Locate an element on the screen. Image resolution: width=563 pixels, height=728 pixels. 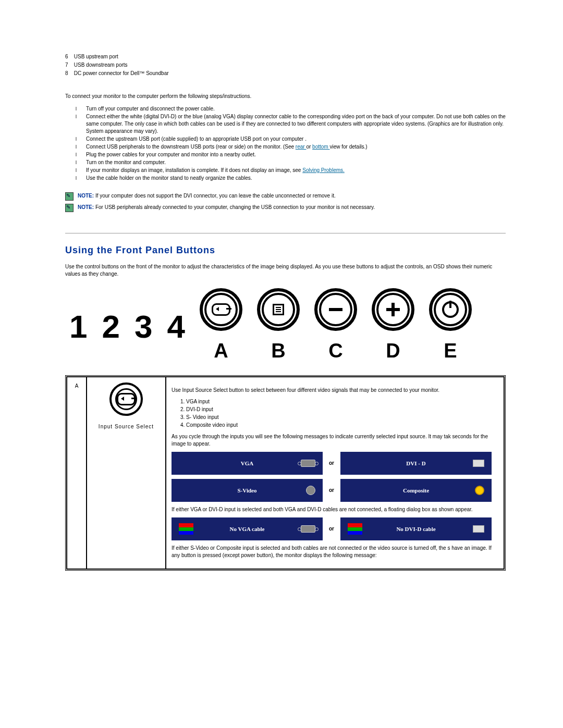
input-item: Composite video input is located at coordinates (342, 425).